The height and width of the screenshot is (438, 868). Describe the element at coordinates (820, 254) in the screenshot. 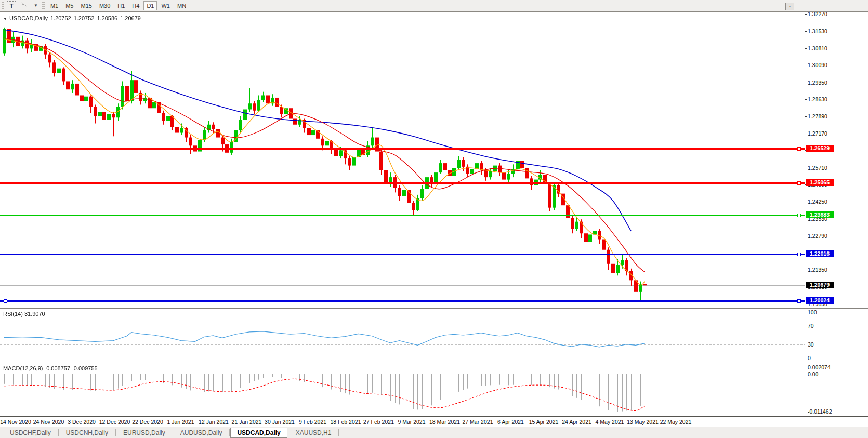

I see `price-line-badge: 1.22016` at that location.